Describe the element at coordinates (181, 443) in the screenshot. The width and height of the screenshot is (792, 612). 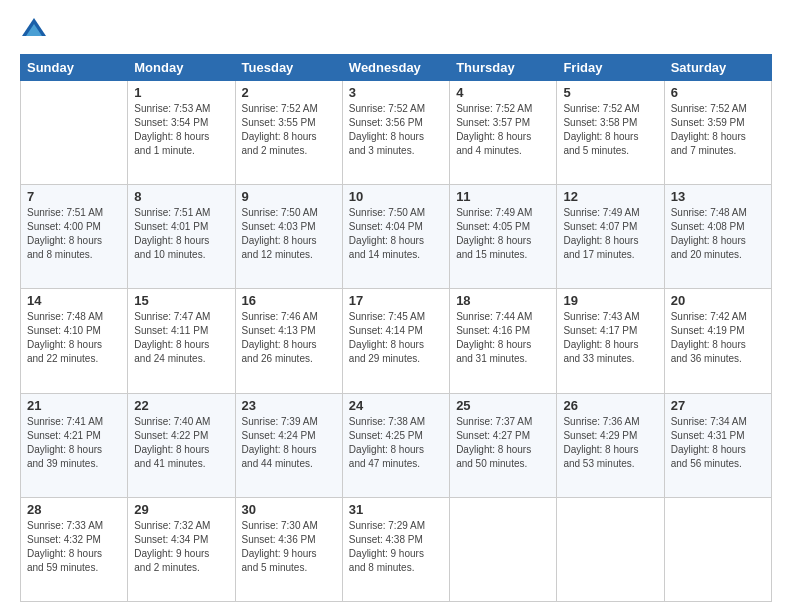
I see `day-info: Sunrise: 7:40 AM Sunset: 4:22 PM Dayligh…` at that location.